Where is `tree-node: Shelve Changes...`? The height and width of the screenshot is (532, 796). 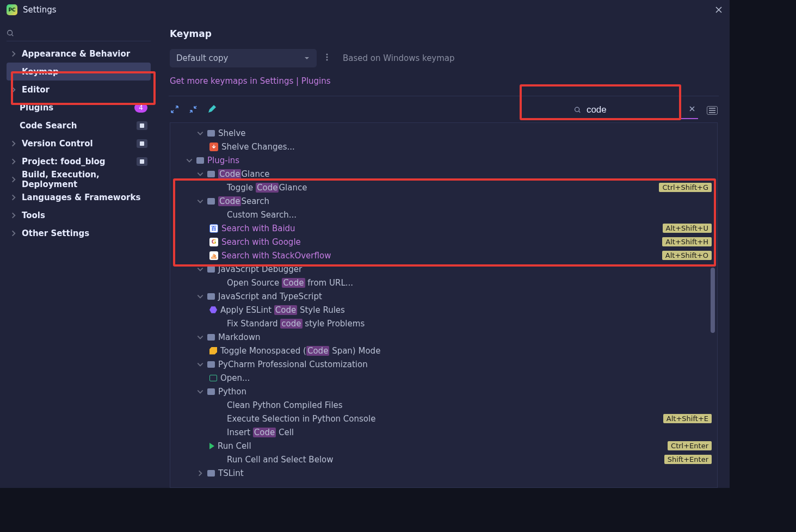 tree-node: Shelve Changes... is located at coordinates (444, 147).